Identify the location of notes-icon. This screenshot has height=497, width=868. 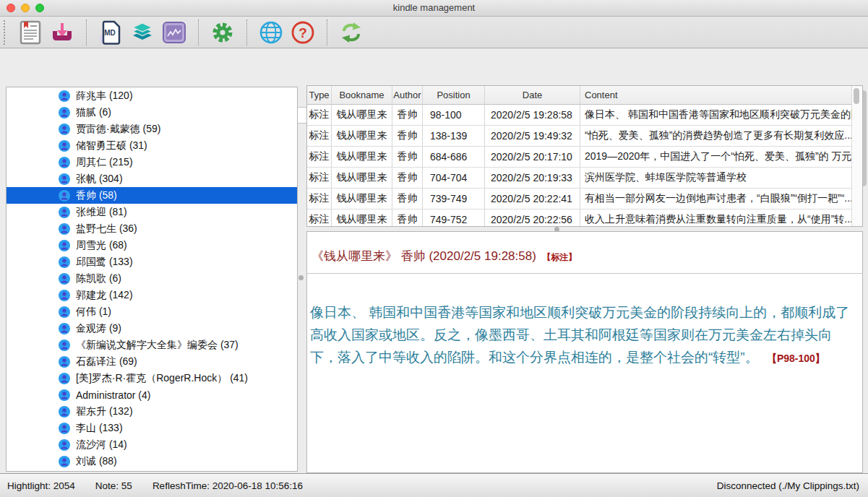
(30, 33).